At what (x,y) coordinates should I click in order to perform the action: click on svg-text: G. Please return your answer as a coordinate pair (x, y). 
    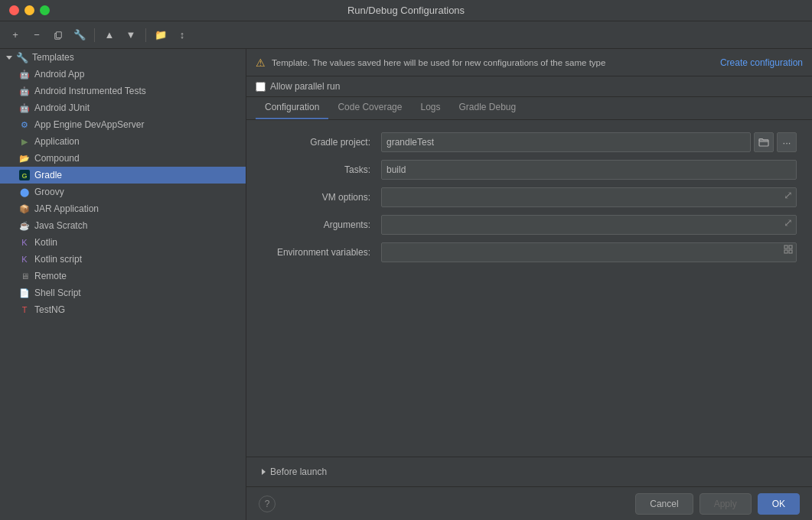
    Looking at the image, I should click on (24, 176).